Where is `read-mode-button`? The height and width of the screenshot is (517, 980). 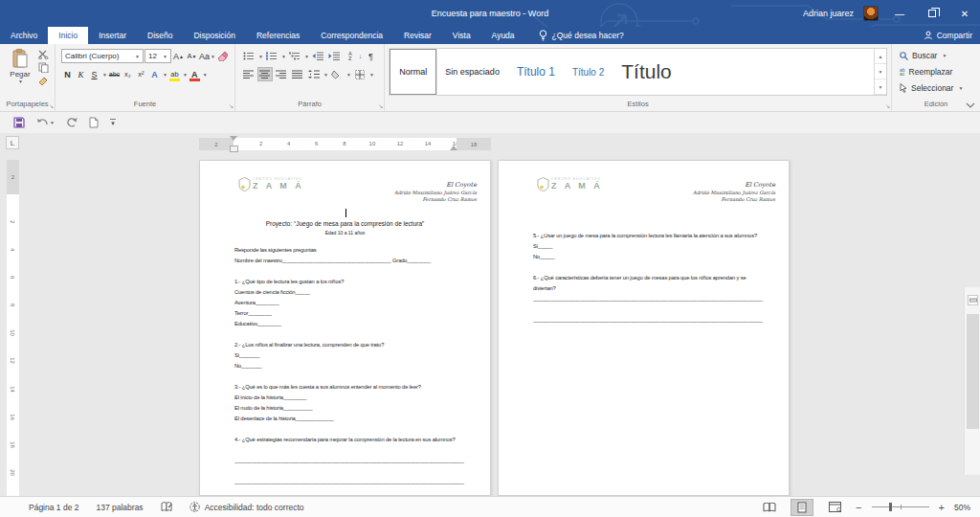
read-mode-button is located at coordinates (769, 507).